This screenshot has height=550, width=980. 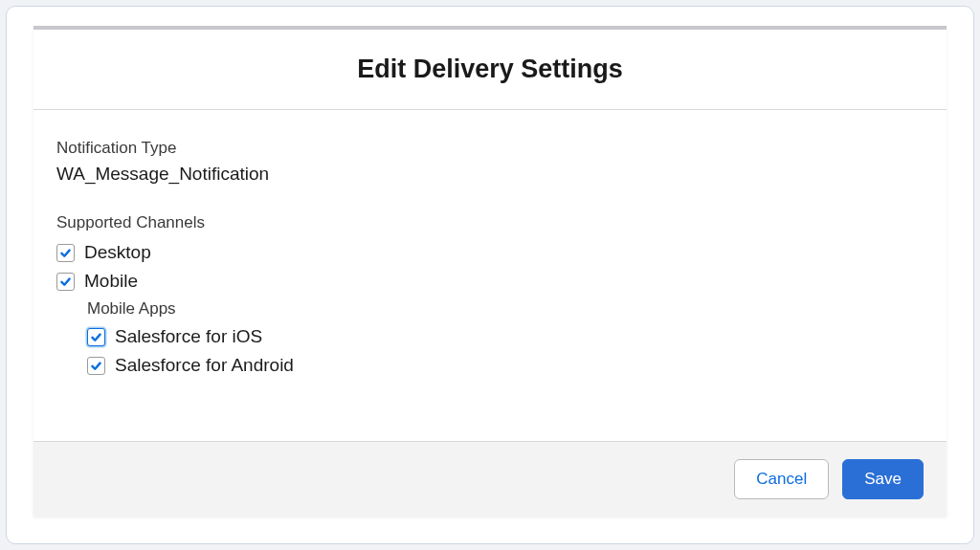 I want to click on cancel-button: Cancel, so click(x=781, y=479).